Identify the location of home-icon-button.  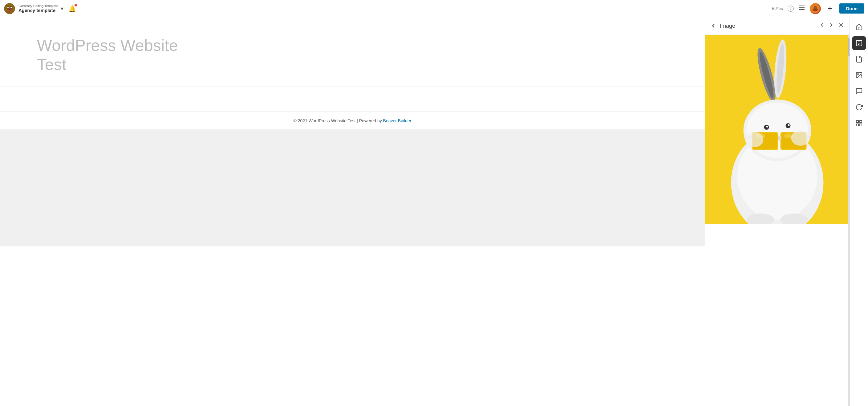
(859, 27).